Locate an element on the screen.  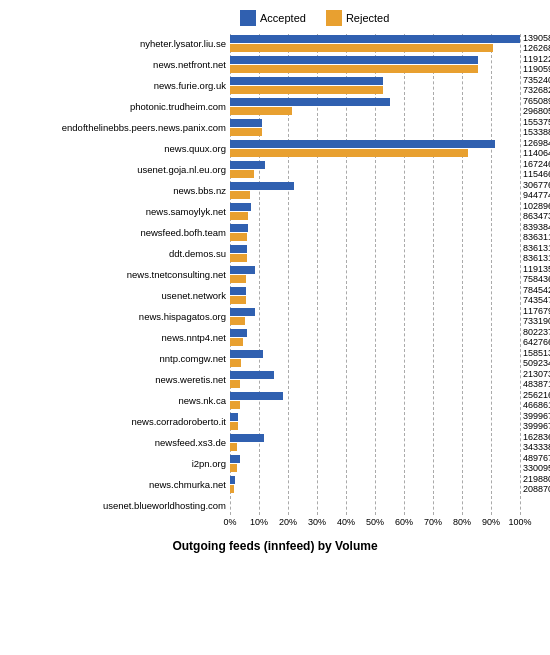
bar-values: 3067767944774 is located at coordinates (536, 191).